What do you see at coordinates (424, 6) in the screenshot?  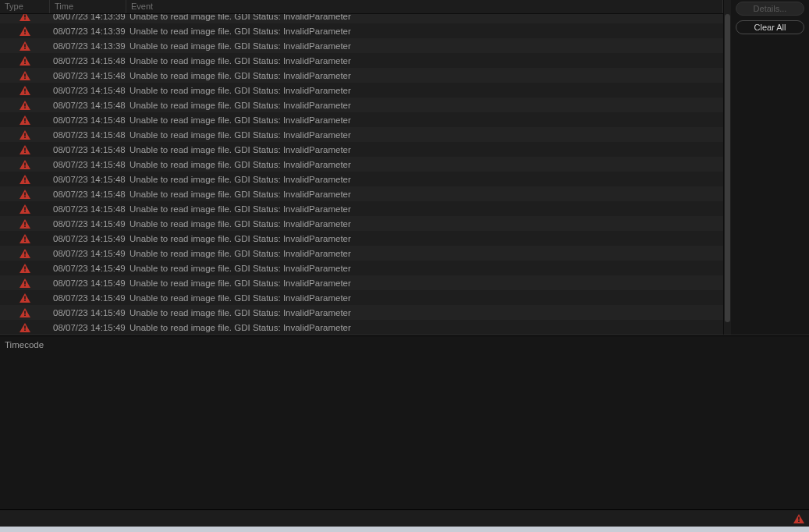 I see `col-header-event: Event` at bounding box center [424, 6].